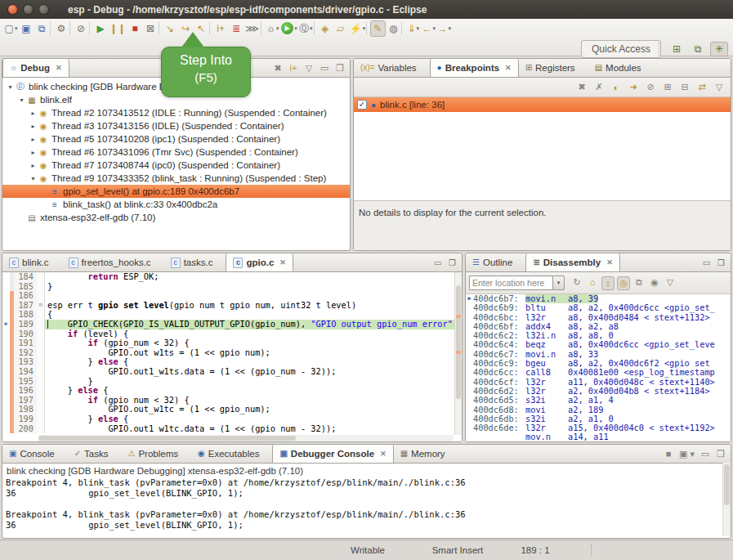 This screenshot has width=733, height=560. What do you see at coordinates (13, 10) in the screenshot?
I see `window-close-button` at bounding box center [13, 10].